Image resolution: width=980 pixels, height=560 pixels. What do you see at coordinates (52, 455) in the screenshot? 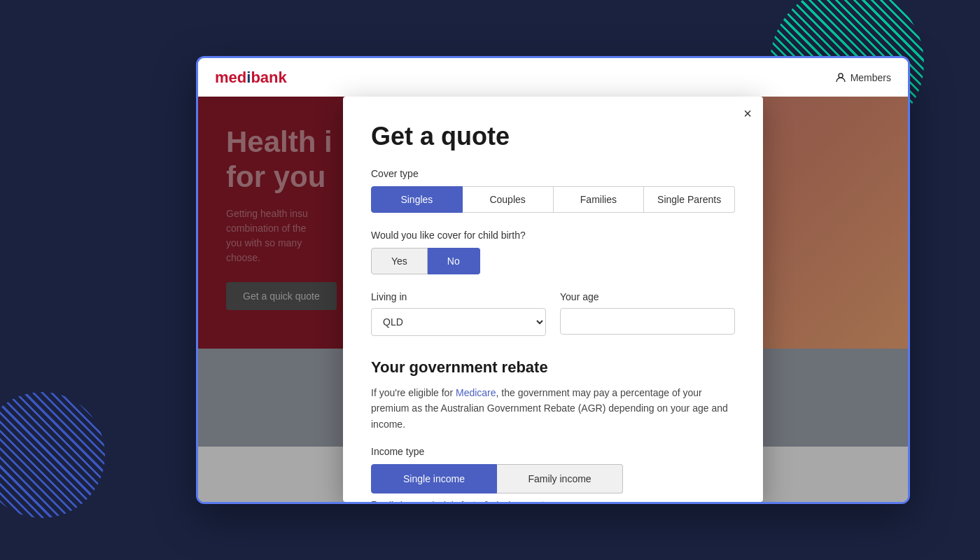
I see `decorative-circle-bottom-left` at bounding box center [52, 455].